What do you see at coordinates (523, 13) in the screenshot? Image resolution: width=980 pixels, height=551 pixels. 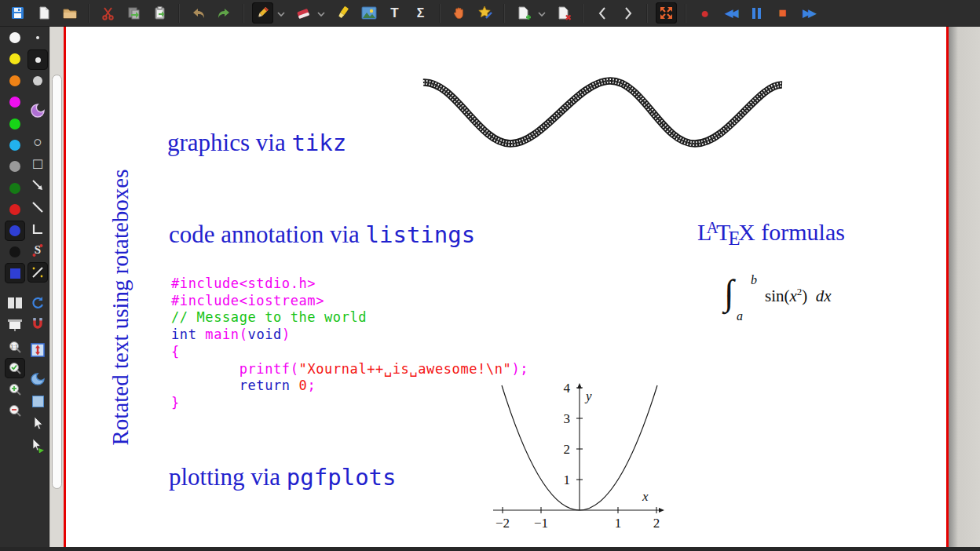 I see `add-page-button` at bounding box center [523, 13].